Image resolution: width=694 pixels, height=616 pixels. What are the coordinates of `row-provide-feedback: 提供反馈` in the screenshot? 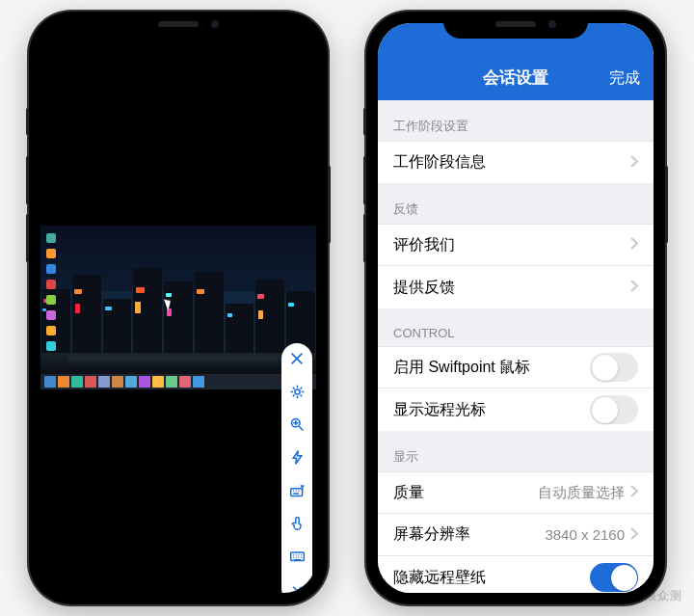 It's located at (516, 287).